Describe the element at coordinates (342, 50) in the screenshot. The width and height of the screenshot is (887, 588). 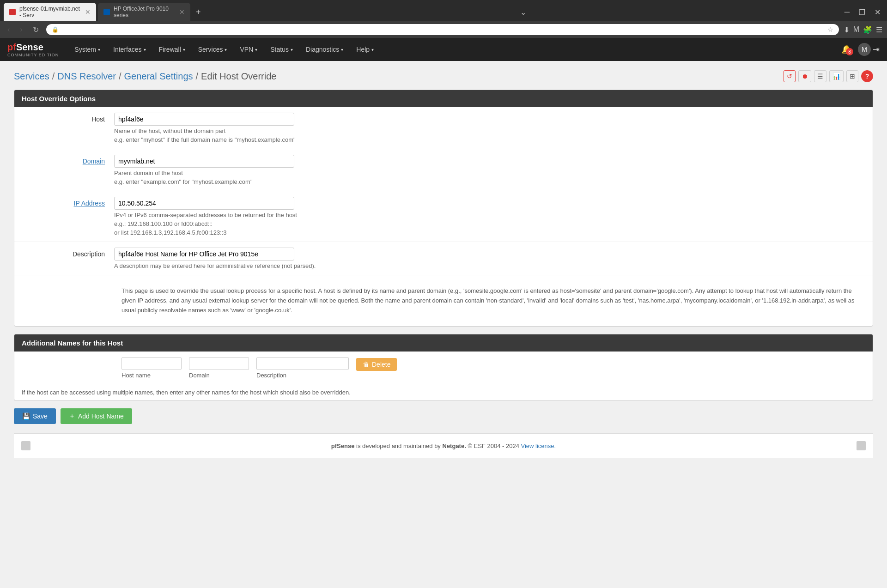
I see `diagnostics-arrow: ▾` at that location.